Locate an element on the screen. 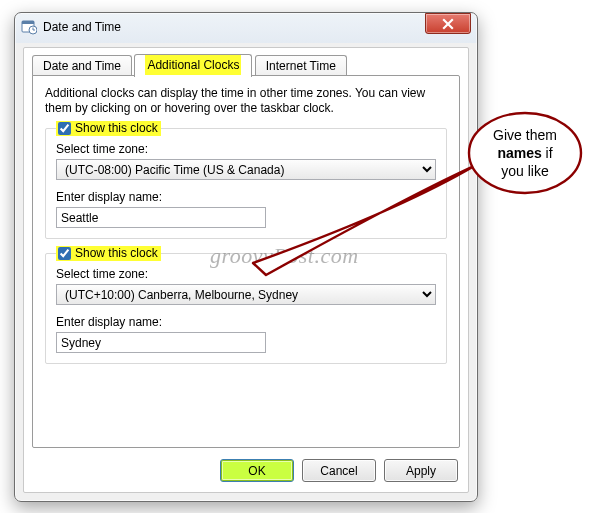  annotation-line1: Give them is located at coordinates (525, 135).